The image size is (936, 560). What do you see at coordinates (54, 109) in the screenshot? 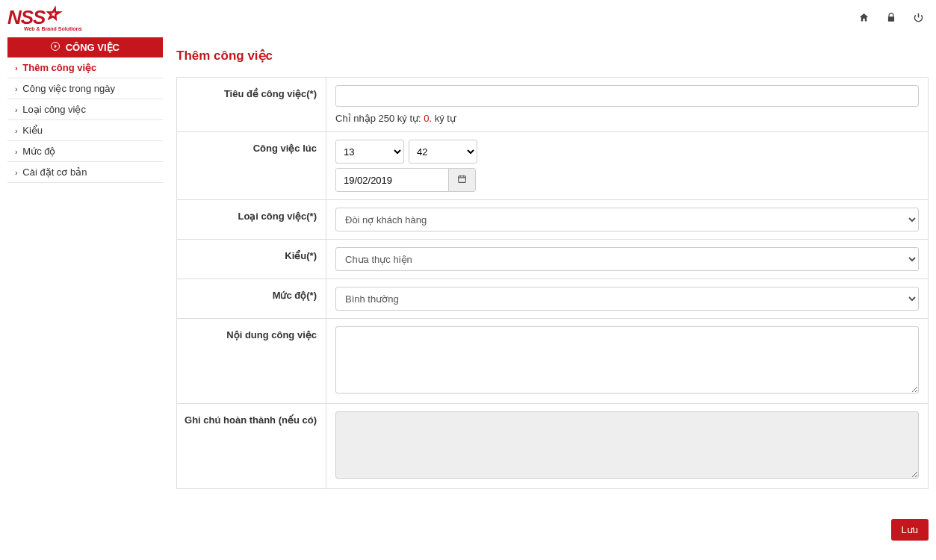
I see `sidebar-item-label: Loại công việc` at bounding box center [54, 109].